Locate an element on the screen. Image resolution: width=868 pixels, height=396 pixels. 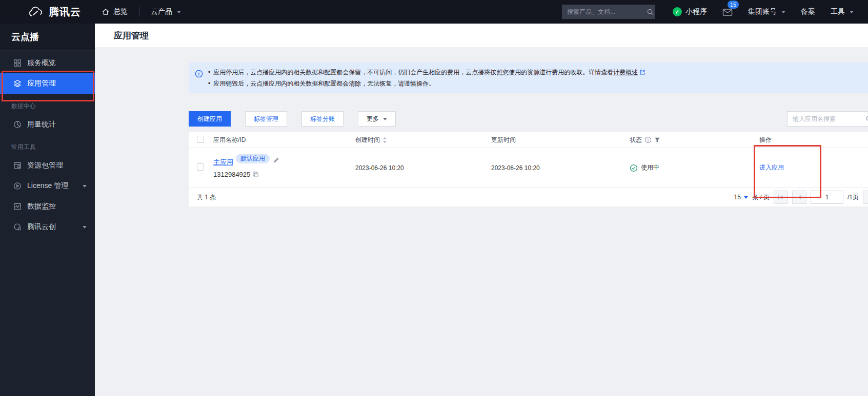
sidebar-section-data-center: 数据中心 is located at coordinates (47, 106).